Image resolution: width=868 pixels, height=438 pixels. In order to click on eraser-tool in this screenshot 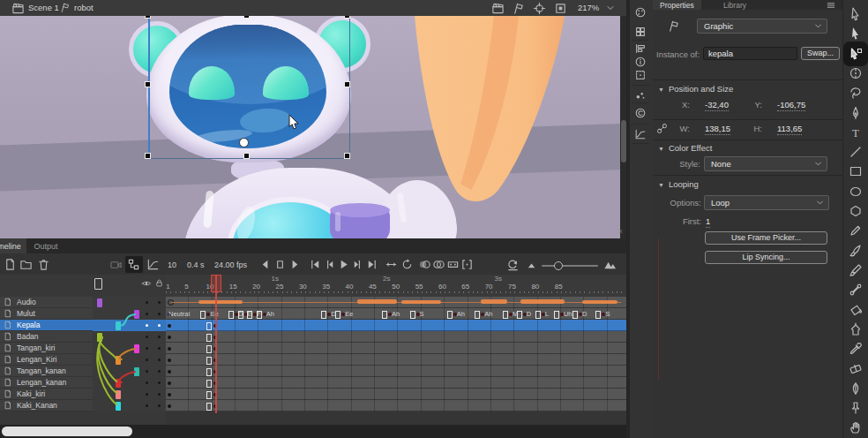, I will do `click(856, 368)`.